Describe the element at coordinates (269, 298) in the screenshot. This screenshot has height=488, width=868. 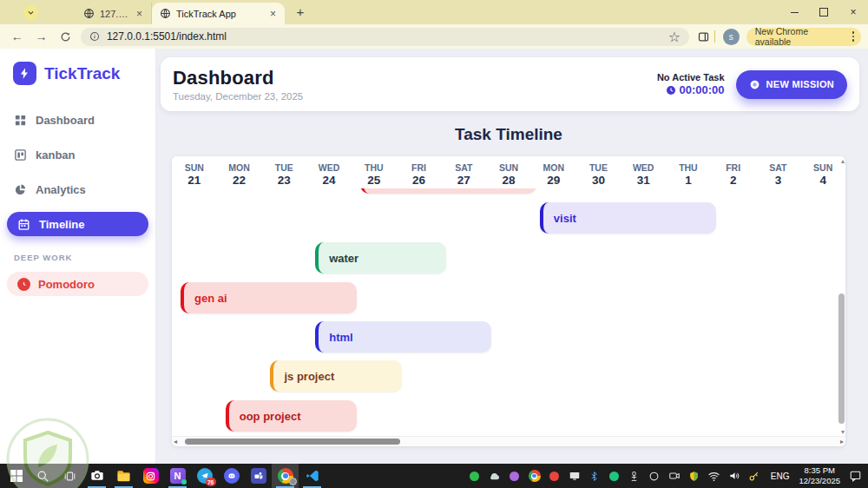
I see `task-bar-gen-ai: gen ai` at that location.